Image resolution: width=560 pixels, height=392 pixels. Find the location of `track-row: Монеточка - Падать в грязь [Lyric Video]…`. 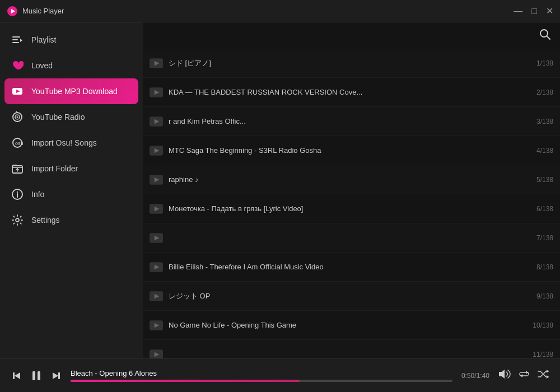

track-row: Монеточка - Падать в грязь [Lyric Video]… is located at coordinates (352, 209).